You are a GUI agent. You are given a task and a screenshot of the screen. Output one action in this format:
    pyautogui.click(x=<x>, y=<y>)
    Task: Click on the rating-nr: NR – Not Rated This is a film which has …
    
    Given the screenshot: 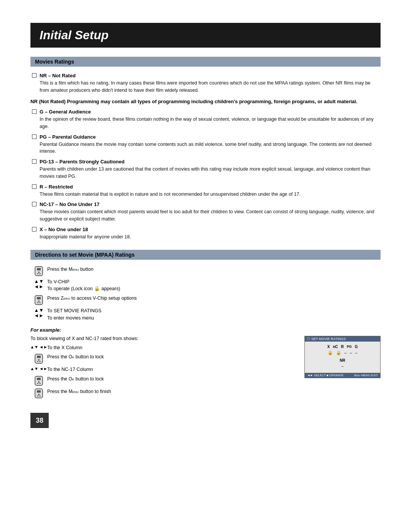 What is the action you would take?
    pyautogui.click(x=206, y=83)
    